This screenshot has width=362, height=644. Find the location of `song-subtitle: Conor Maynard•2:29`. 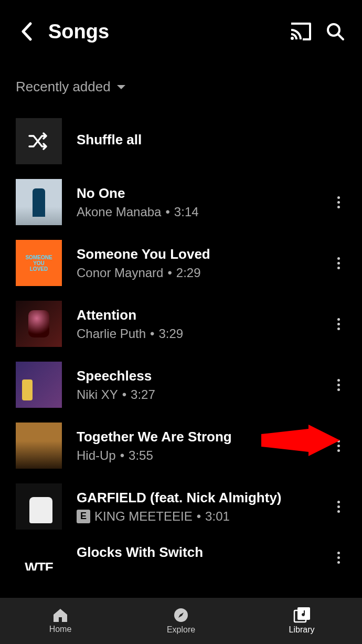

song-subtitle: Conor Maynard•2:29 is located at coordinates (204, 273).